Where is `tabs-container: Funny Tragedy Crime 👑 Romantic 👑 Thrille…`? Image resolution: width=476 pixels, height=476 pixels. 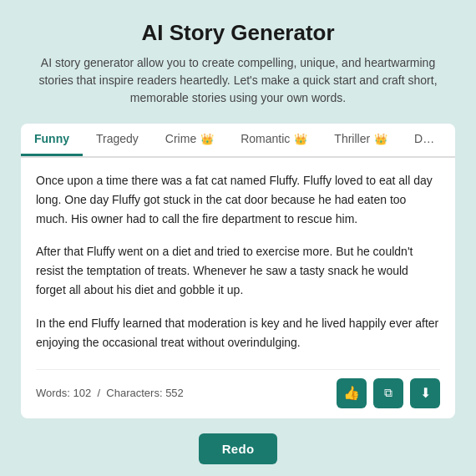
tabs-container: Funny Tragedy Crime 👑 Romantic 👑 Thrille… is located at coordinates (238, 140).